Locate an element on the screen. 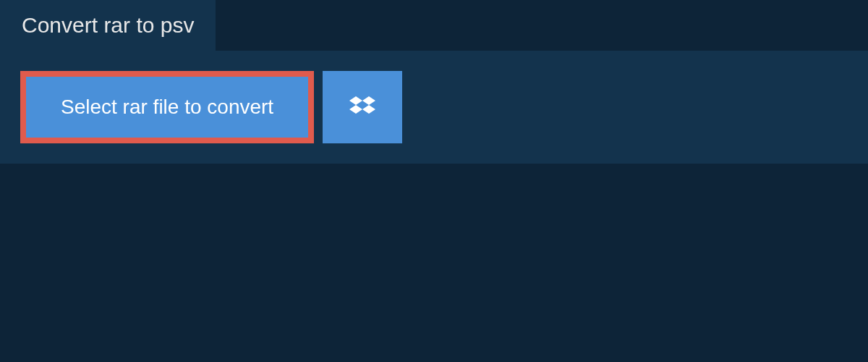 The width and height of the screenshot is (868, 362). tab-convert: Convert rar to psv is located at coordinates (108, 25).